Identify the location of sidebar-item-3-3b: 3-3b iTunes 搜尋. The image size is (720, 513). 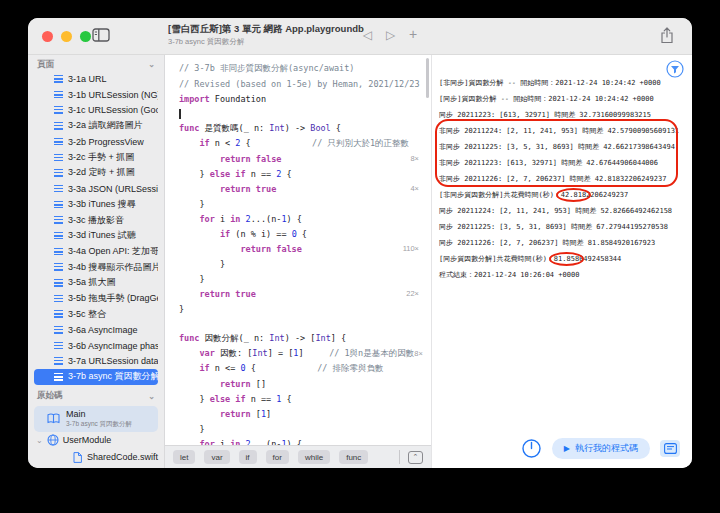
(96, 205).